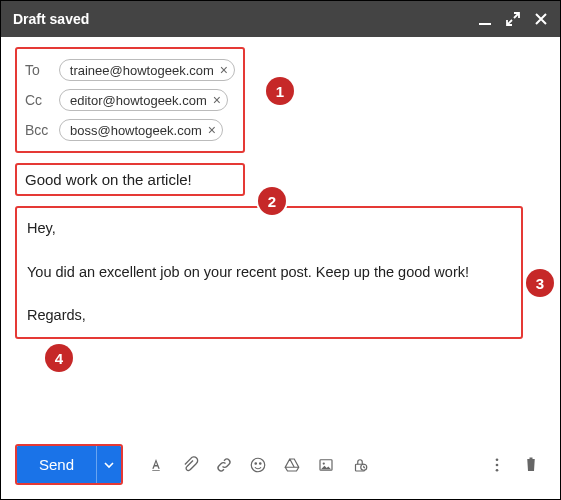 The image size is (561, 500). What do you see at coordinates (130, 100) in the screenshot?
I see `recipients-box: To trainee@howtogeek.com × Cc editor@how…` at bounding box center [130, 100].